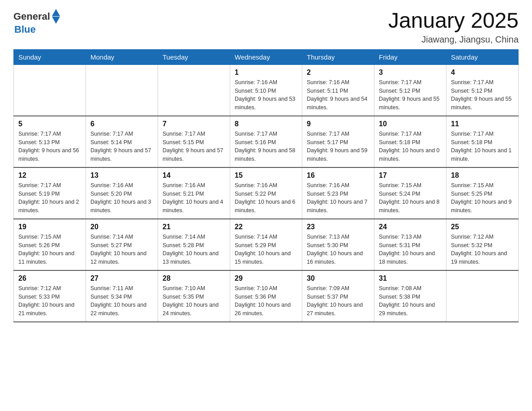  What do you see at coordinates (338, 301) in the screenshot?
I see `day-info: Sunrise: 7:09 AMSunset: 5:37 PMDaylight:…` at bounding box center [338, 301].